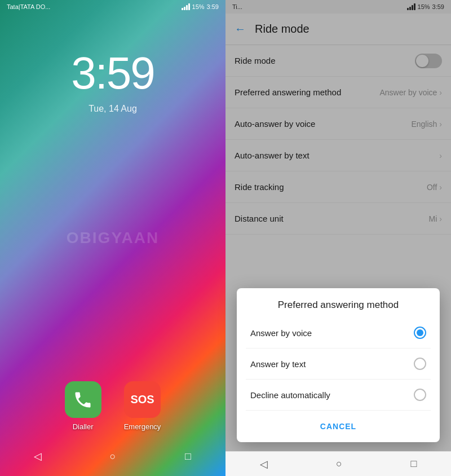  Describe the element at coordinates (339, 464) in the screenshot. I see `settings-home-nav: ○` at that location.